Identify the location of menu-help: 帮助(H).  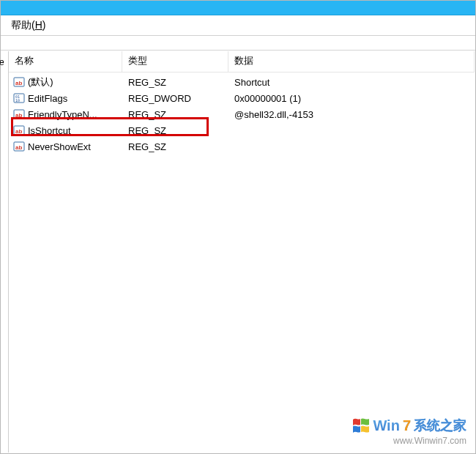
(28, 26).